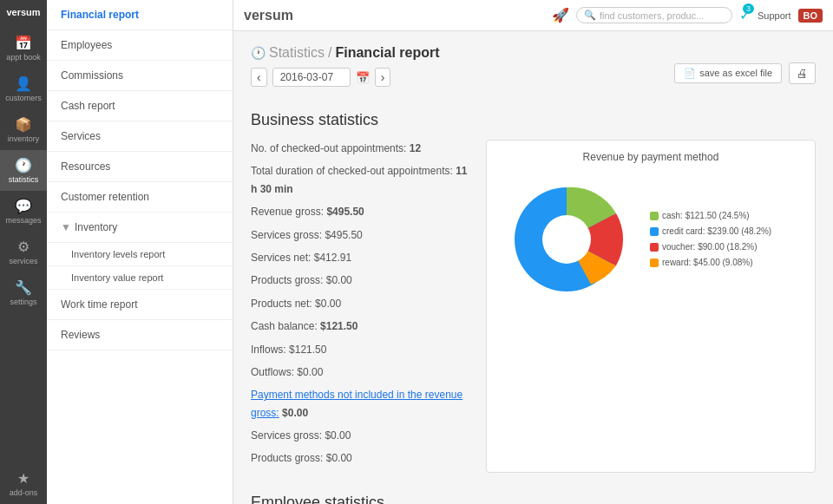 Image resolution: width=833 pixels, height=504 pixels. I want to click on sidebar-item-settings: 🔧 settings, so click(23, 293).